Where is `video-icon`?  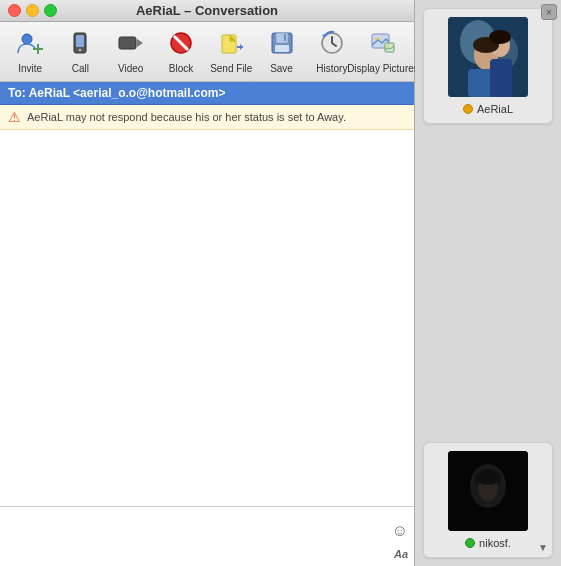 video-icon is located at coordinates (131, 45).